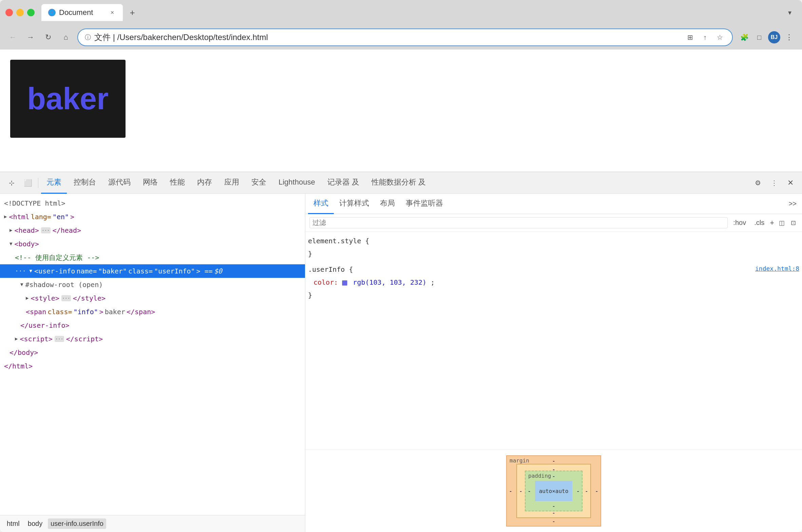  Describe the element at coordinates (354, 204) in the screenshot. I see `styles-tab-computed: 计算样式` at that location.